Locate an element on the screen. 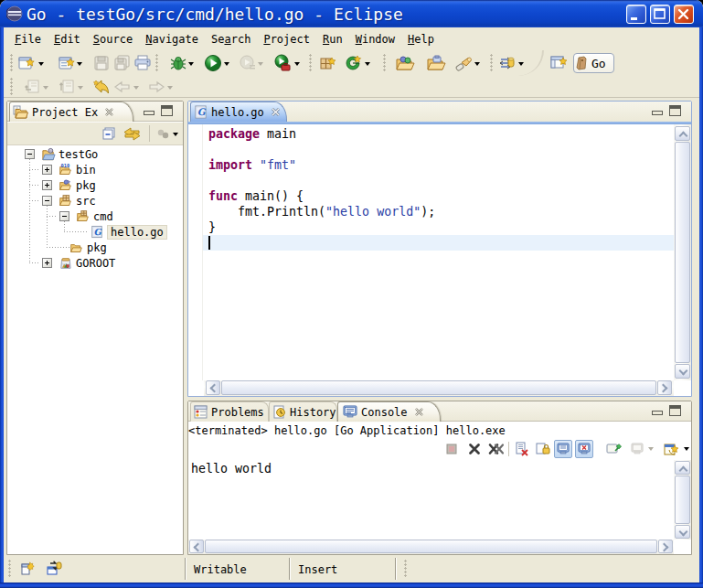 Image resolution: width=703 pixels, height=588 pixels. console-horizontal-scrollbar is located at coordinates (431, 547).